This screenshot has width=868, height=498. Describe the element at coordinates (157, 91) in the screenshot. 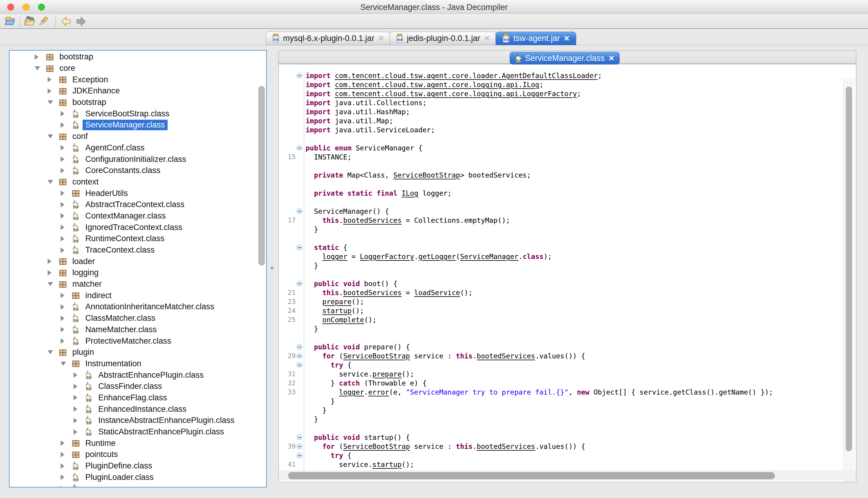

I see `tree-item: JDKEnhance` at that location.